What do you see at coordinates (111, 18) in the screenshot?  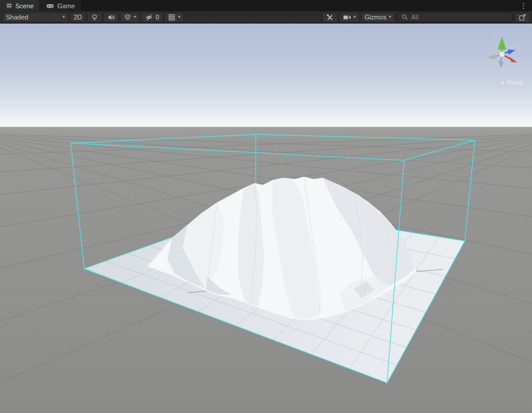 I see `speaker-icon` at bounding box center [111, 18].